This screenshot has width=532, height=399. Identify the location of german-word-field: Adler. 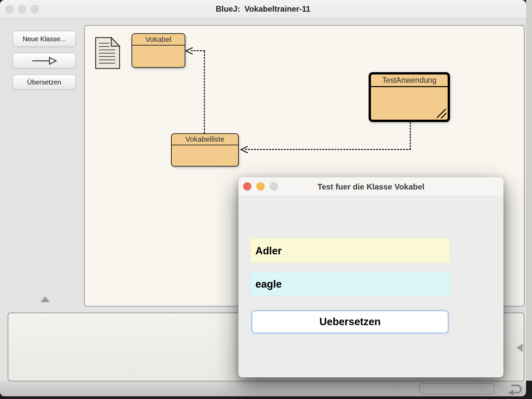
(350, 251).